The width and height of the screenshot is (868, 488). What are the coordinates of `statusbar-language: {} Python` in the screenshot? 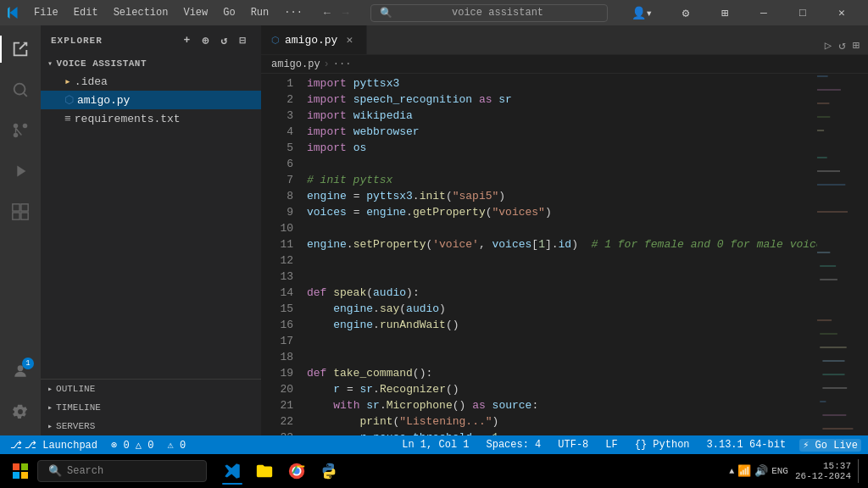 It's located at (663, 445).